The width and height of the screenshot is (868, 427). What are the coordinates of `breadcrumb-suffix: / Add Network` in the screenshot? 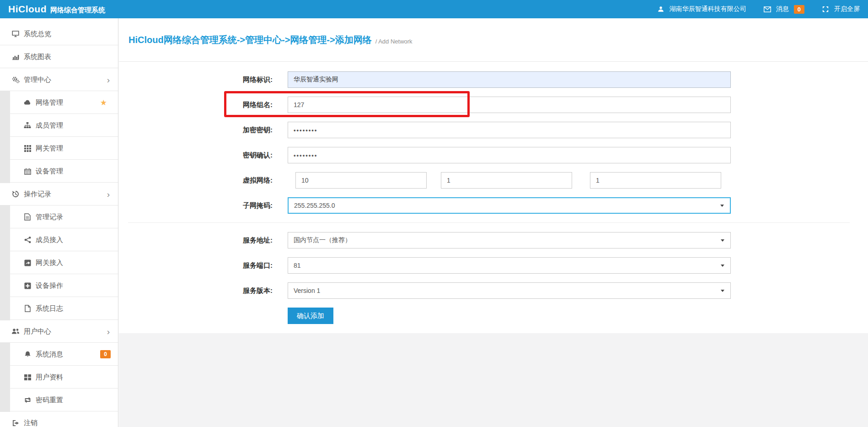 It's located at (394, 40).